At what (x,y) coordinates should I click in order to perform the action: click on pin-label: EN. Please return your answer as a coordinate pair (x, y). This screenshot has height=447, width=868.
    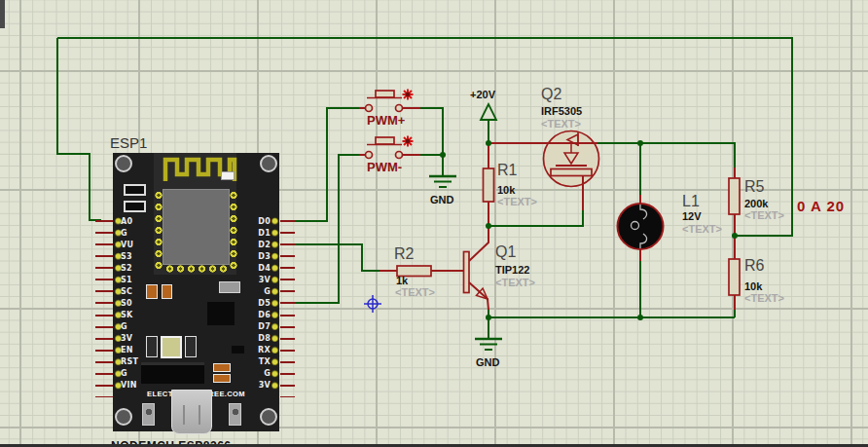
    Looking at the image, I should click on (127, 351).